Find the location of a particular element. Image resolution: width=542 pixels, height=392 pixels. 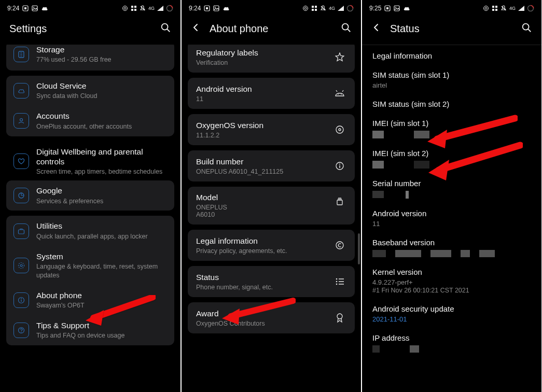

row-sub: Privacy policy, agreements, etc. is located at coordinates (261, 251).